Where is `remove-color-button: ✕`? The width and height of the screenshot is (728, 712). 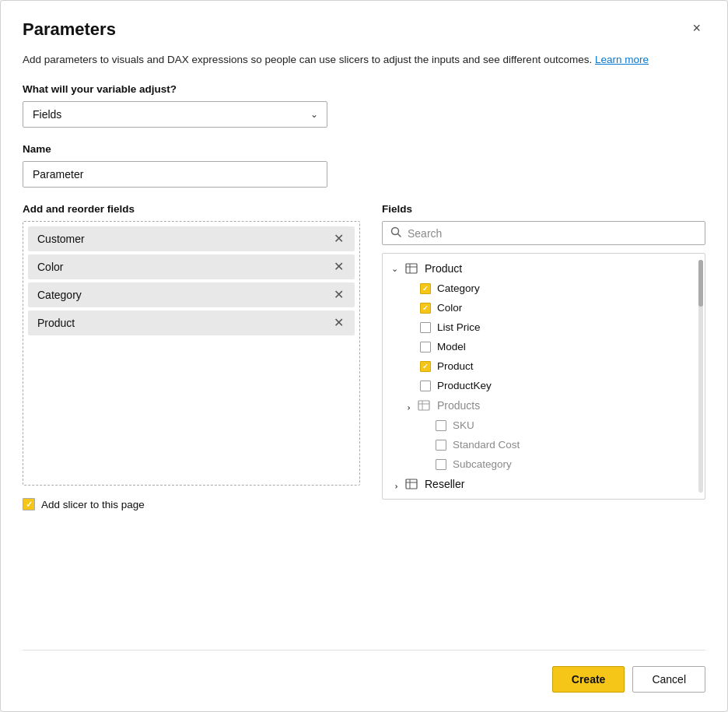
remove-color-button: ✕ is located at coordinates (339, 267).